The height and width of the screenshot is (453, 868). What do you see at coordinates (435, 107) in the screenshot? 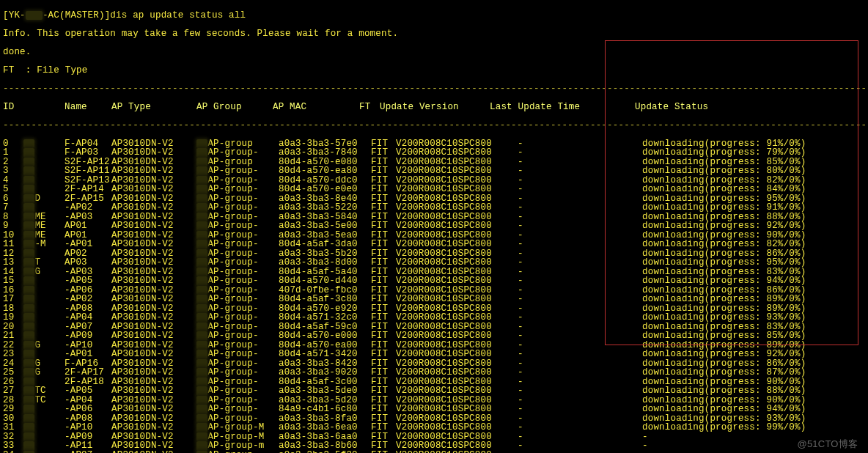
I see `hdr-ver: Update Version` at bounding box center [435, 107].